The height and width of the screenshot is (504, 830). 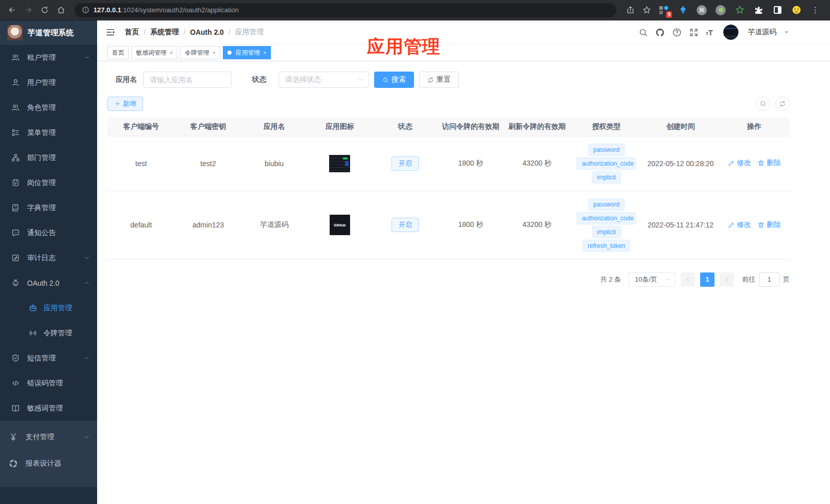 What do you see at coordinates (660, 33) in the screenshot?
I see `github-icon` at bounding box center [660, 33].